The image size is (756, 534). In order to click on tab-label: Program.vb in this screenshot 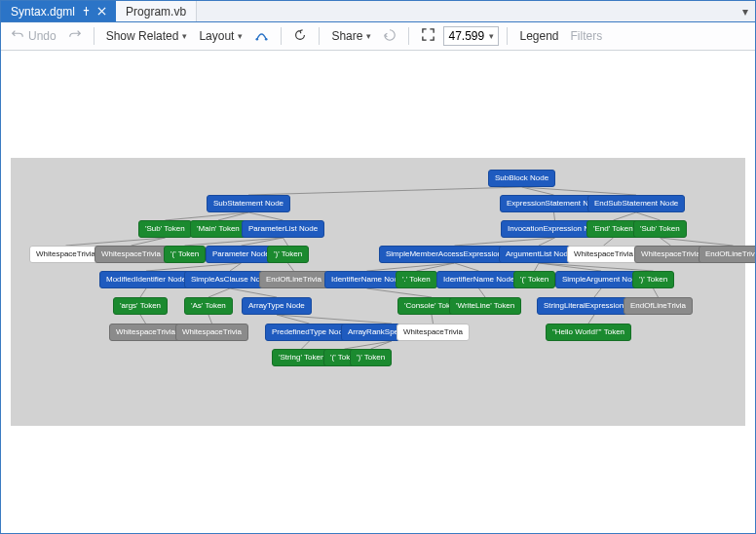, I will do `click(156, 12)`.